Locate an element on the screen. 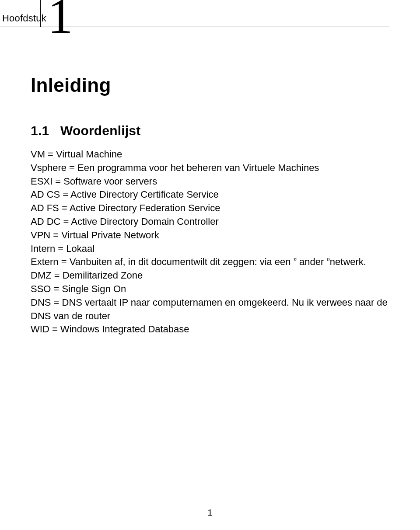  chapter-label: Hoofdstuk is located at coordinates (24, 18).